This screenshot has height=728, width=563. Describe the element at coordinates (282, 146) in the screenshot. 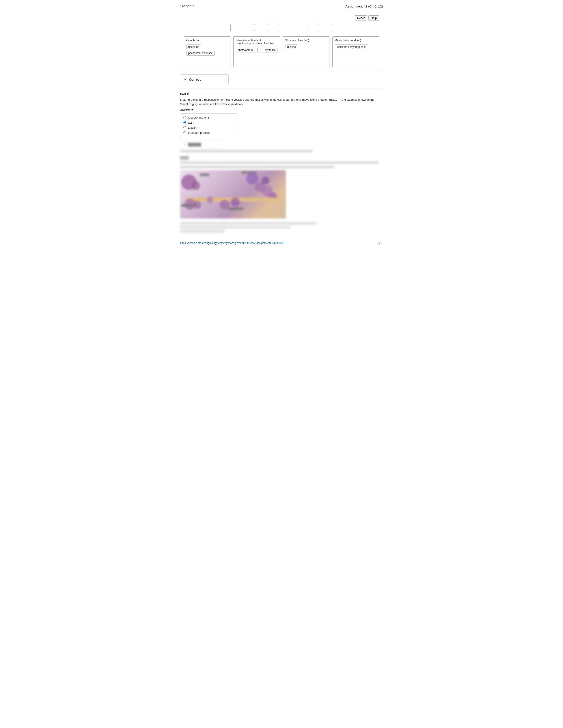

I see `blurred-correct-section: ✓ ██████` at that location.